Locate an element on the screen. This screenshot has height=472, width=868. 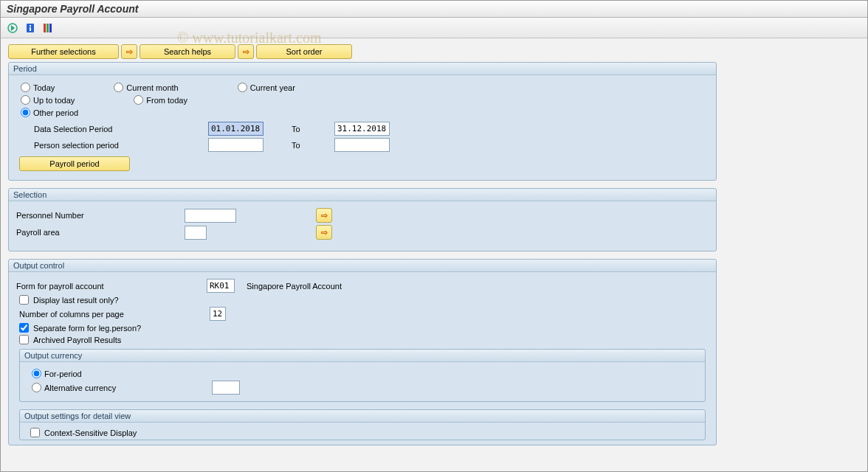
group-title: Period is located at coordinates (362, 69).